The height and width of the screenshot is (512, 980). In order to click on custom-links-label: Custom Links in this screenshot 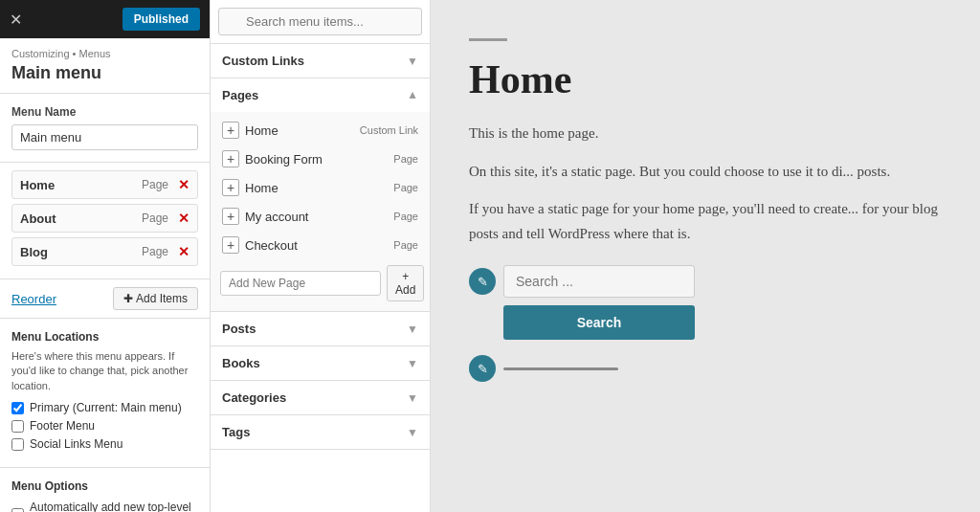, I will do `click(263, 61)`.